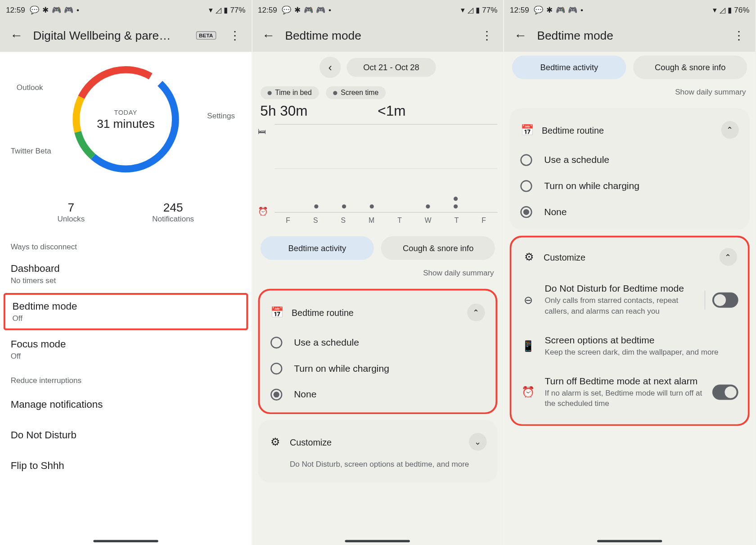 The image size is (756, 545). I want to click on row-flip-to-shhh: Flip to Shhh, so click(126, 466).